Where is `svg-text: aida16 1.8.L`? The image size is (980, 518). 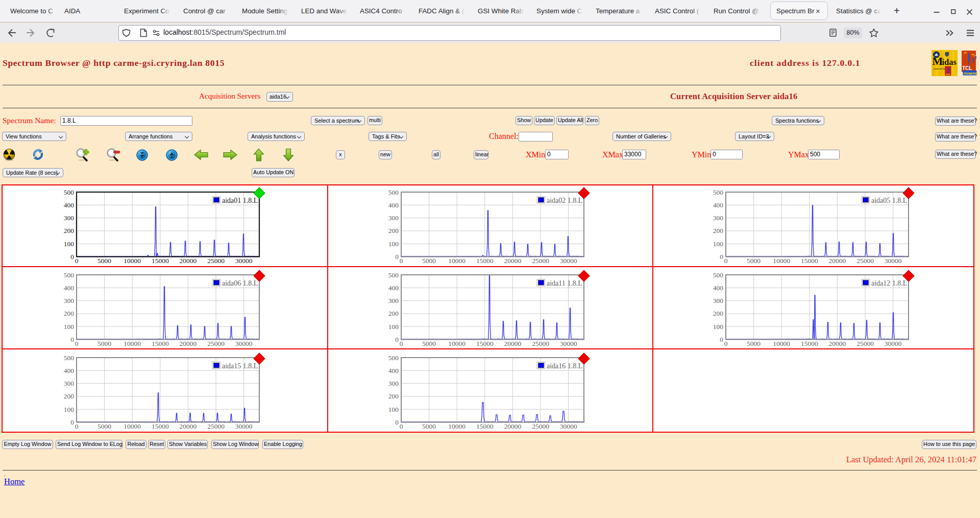
svg-text: aida16 1.8.L is located at coordinates (565, 366).